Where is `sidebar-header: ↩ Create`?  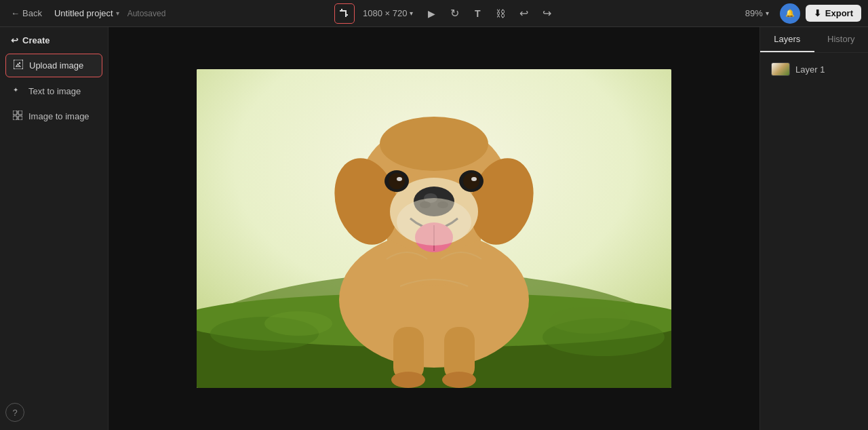
sidebar-header: ↩ Create is located at coordinates (54, 42).